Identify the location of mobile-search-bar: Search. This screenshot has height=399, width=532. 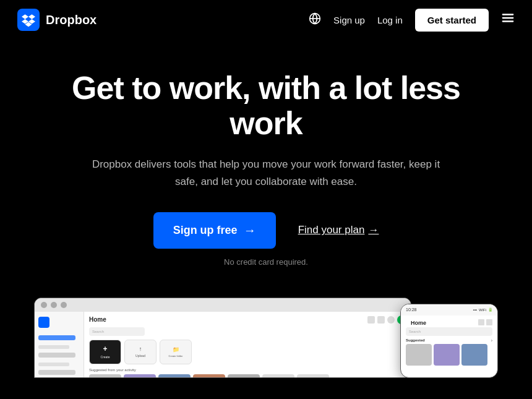
(449, 332).